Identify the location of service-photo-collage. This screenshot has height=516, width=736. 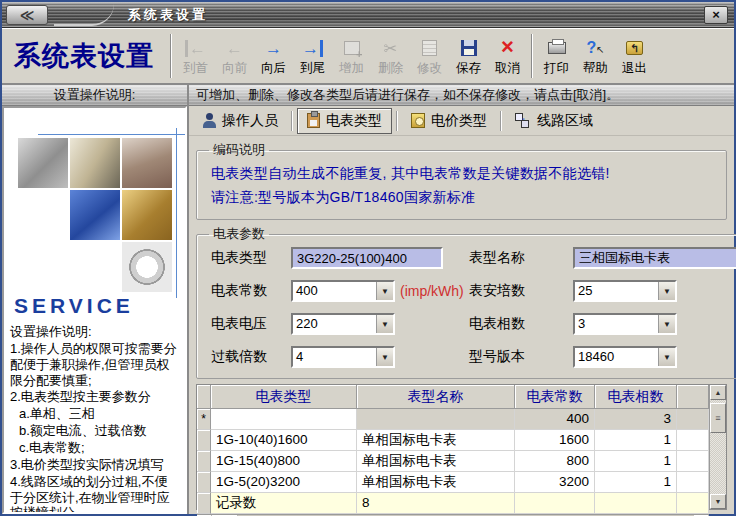
(94, 215).